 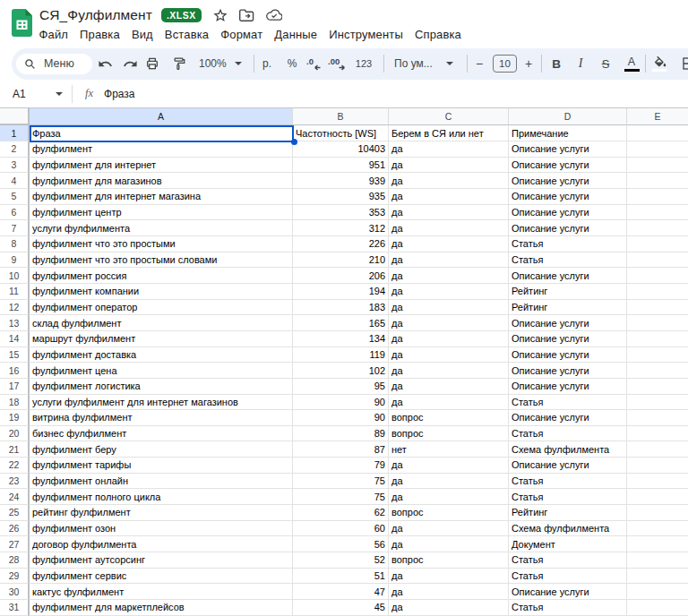 What do you see at coordinates (178, 64) in the screenshot?
I see `paint-format-icon` at bounding box center [178, 64].